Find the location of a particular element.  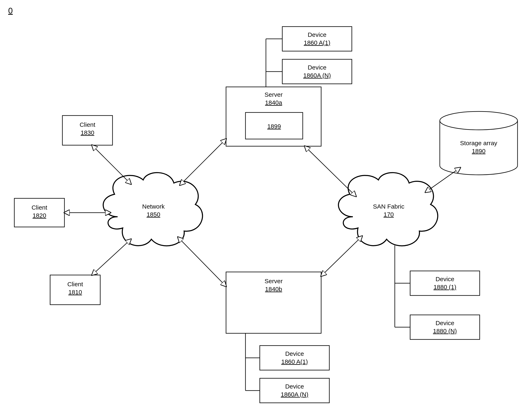

server-1840b-label: Server 1840b is located at coordinates (273, 285).